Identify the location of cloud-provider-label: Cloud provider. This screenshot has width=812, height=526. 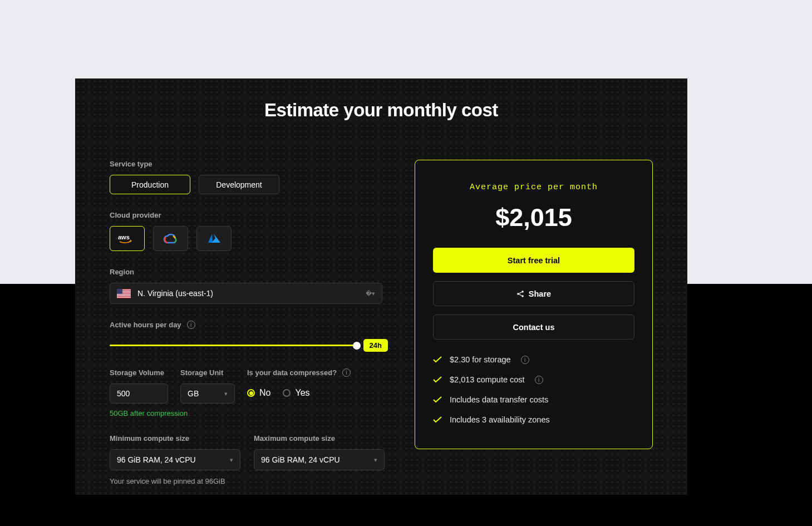
(249, 215).